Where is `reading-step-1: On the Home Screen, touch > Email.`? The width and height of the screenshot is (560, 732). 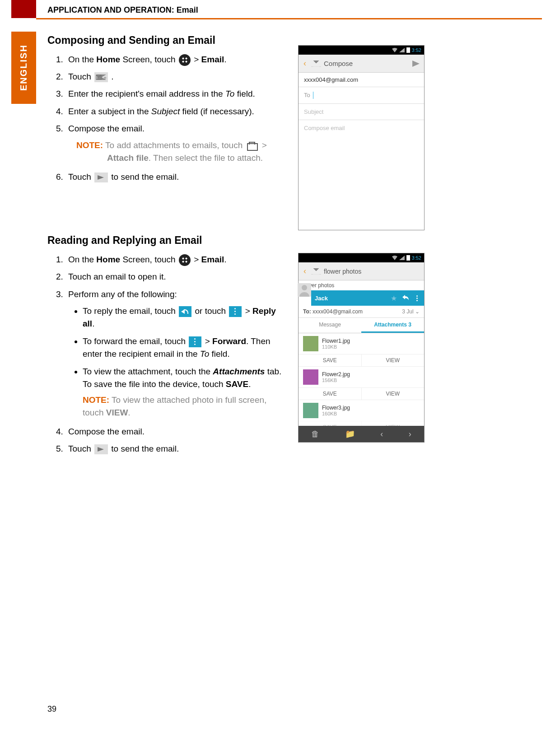 reading-step-1: On the Home Screen, touch > Email. is located at coordinates (176, 260).